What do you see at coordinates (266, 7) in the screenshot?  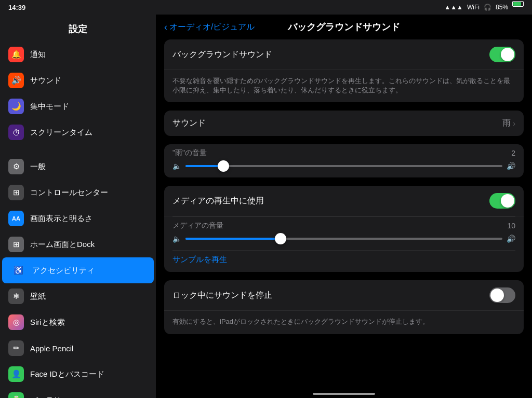 I see `status-bar: 14:39 ▲▲▲ WiFi 🎧 85%` at bounding box center [266, 7].